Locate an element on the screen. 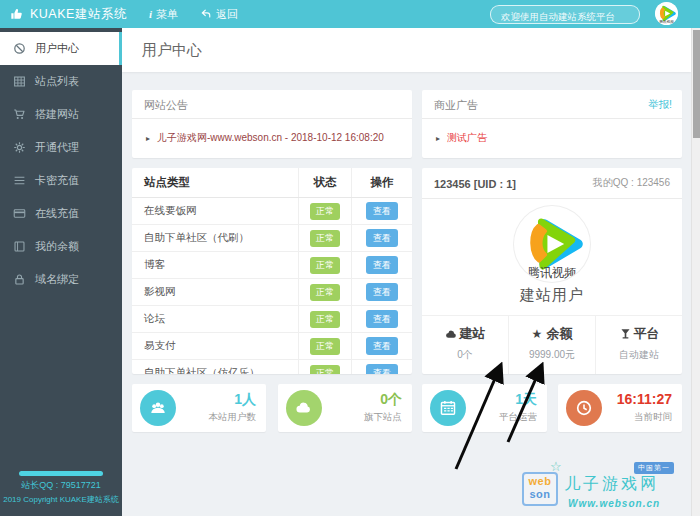 The height and width of the screenshot is (516, 700). card-value: 16:11:27 is located at coordinates (644, 399).